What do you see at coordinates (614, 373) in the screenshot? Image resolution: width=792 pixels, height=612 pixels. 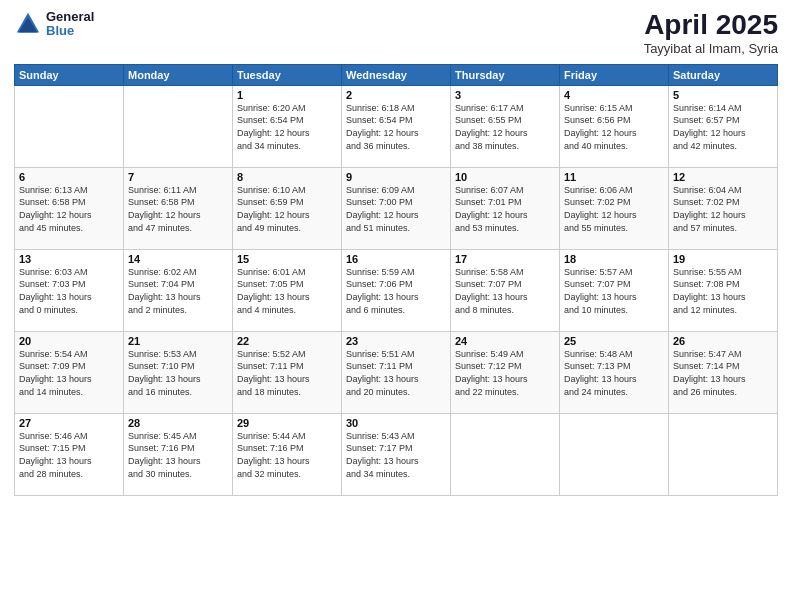 I see `day-info: Sunrise: 5:48 AM Sunset: 7:13 PM Dayligh…` at bounding box center [614, 373].